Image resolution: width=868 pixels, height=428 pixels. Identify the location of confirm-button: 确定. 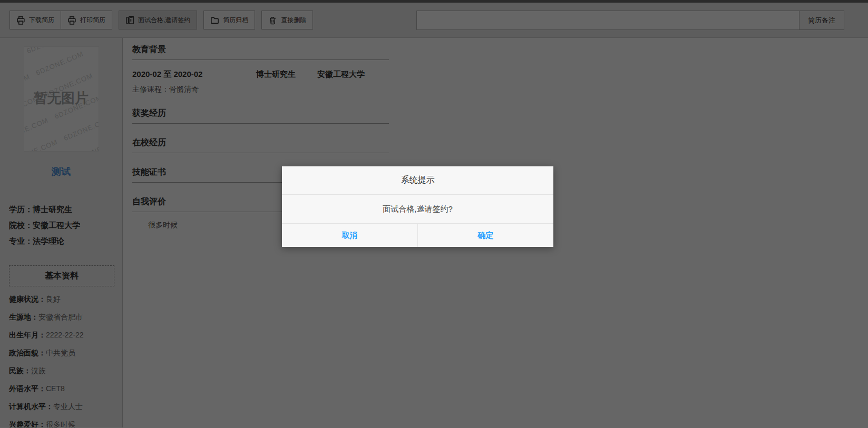
(486, 235).